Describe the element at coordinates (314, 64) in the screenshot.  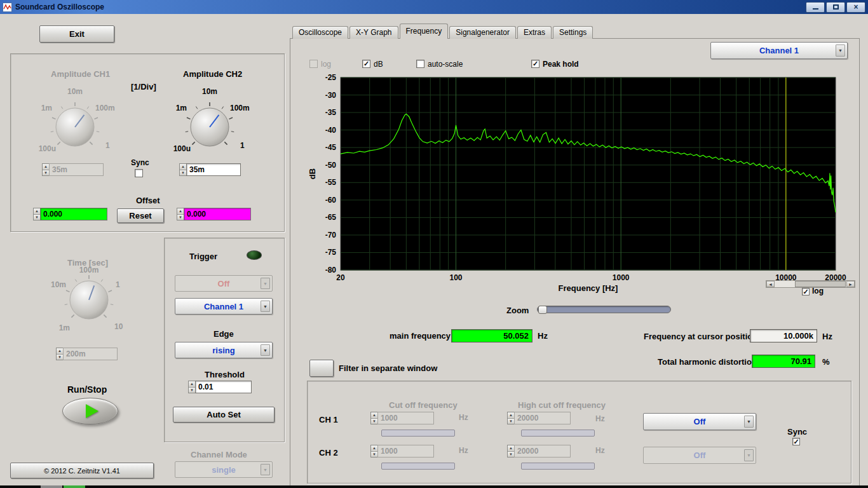
I see `log-checkbox` at that location.